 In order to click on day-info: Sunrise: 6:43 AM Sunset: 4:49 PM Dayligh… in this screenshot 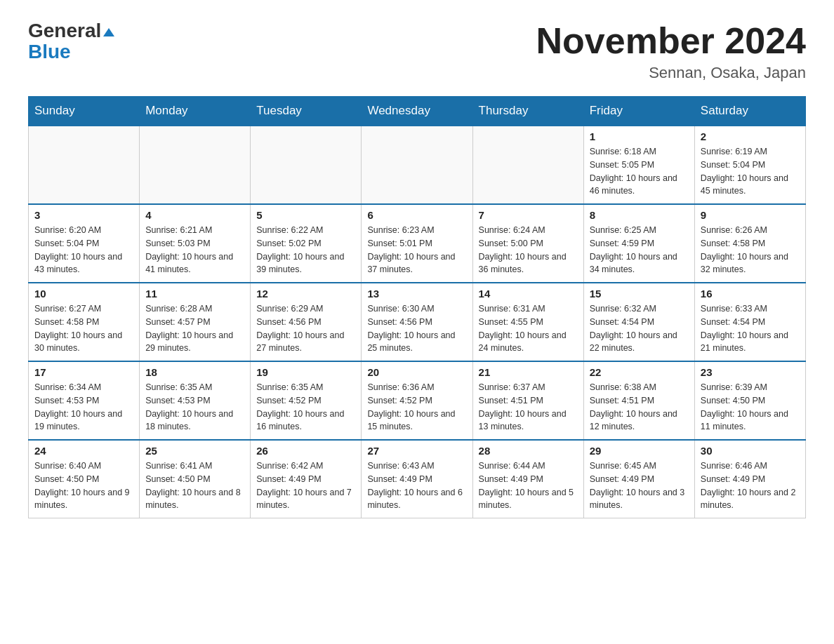, I will do `click(417, 485)`.